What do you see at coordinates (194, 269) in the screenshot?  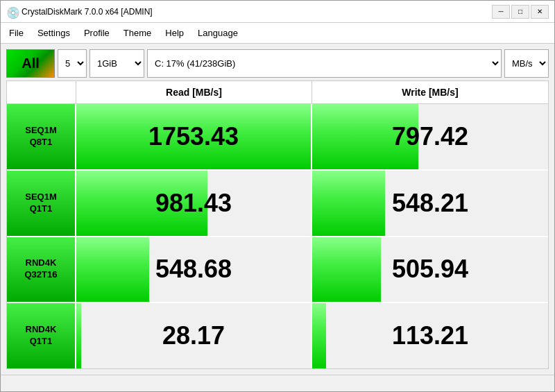 I see `read-value-rnd4k-q32t16: 548.68` at bounding box center [194, 269].